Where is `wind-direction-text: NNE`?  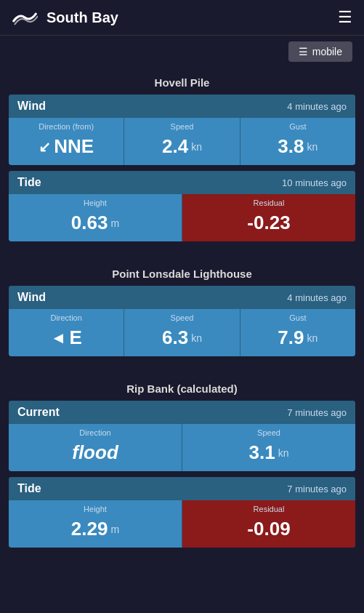
wind-direction-text: NNE is located at coordinates (74, 147).